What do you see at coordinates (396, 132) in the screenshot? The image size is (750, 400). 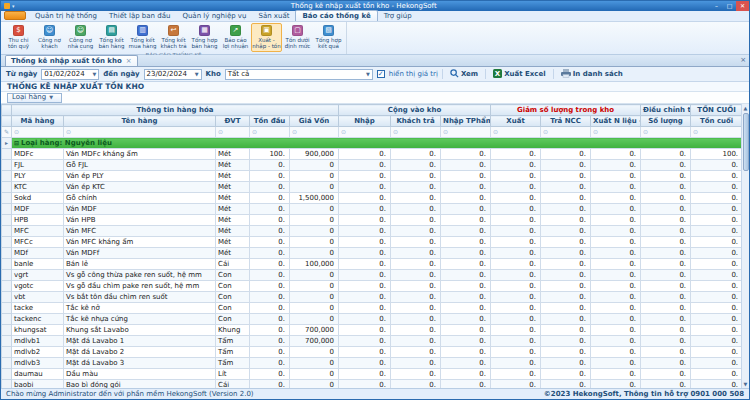 I see `filter-icon: ⊙` at bounding box center [396, 132].